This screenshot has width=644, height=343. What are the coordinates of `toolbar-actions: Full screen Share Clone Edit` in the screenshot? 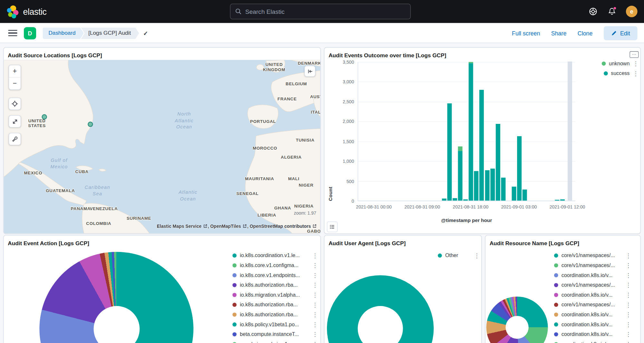 It's located at (575, 33).